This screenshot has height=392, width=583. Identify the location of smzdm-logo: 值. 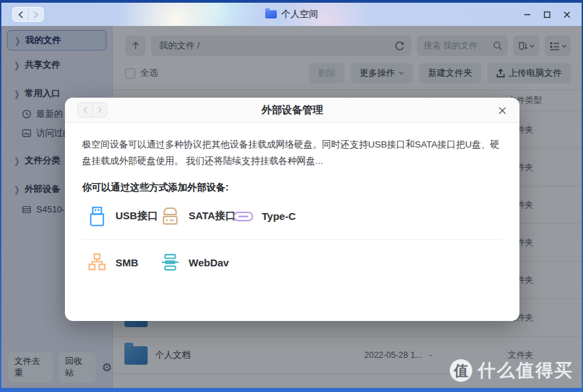
(461, 370).